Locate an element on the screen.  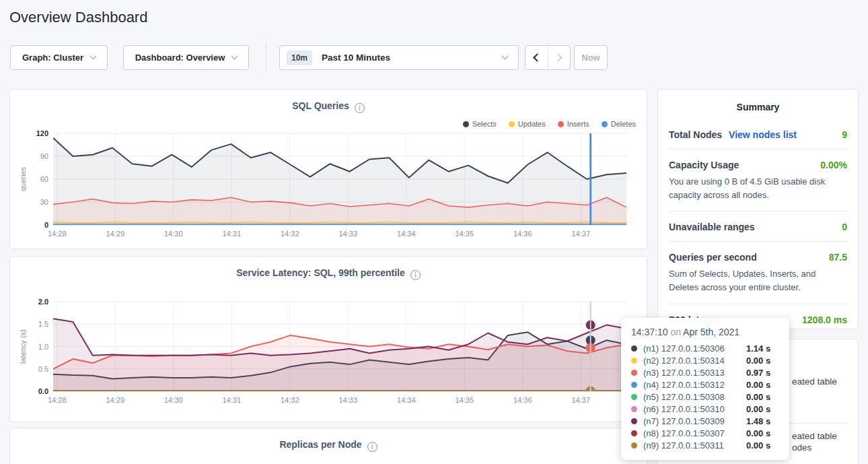
tooltip-row-n5: (n5) 127.0.0.1:50308 0.00 s is located at coordinates (705, 397).